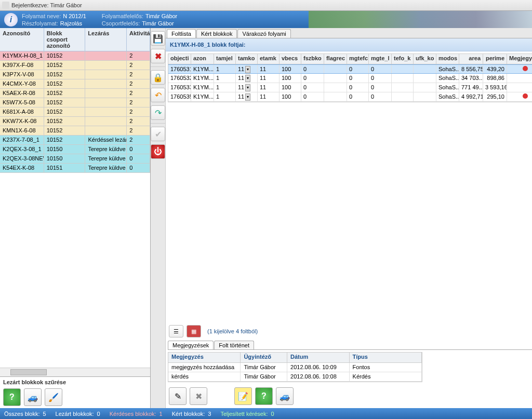 The height and width of the screenshot is (419, 532). I want to click on confirm-icon: ✔, so click(158, 134).